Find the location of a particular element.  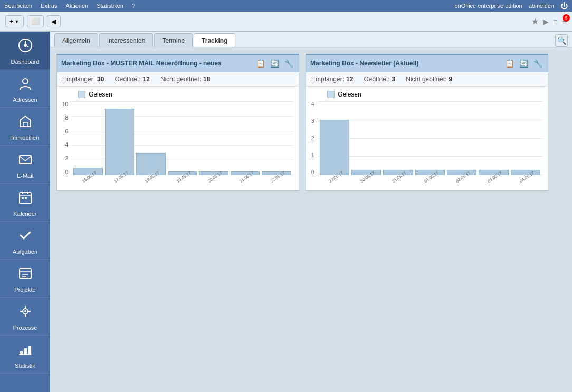

sidebar-item-projekte: Projekte is located at coordinates (25, 279).